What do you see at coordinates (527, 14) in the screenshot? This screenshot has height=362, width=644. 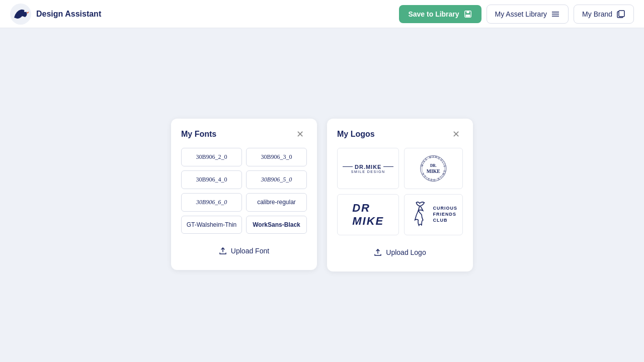 I see `asset-library-button: My Asset Library` at bounding box center [527, 14].